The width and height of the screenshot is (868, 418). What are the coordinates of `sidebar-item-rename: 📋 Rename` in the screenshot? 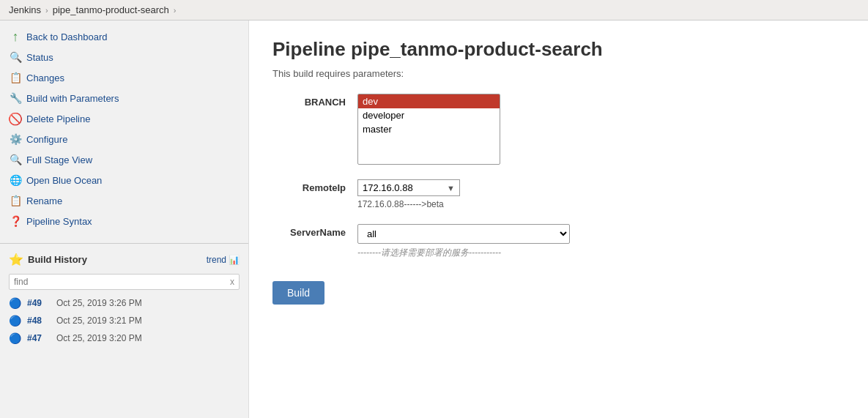 It's located at (125, 201).